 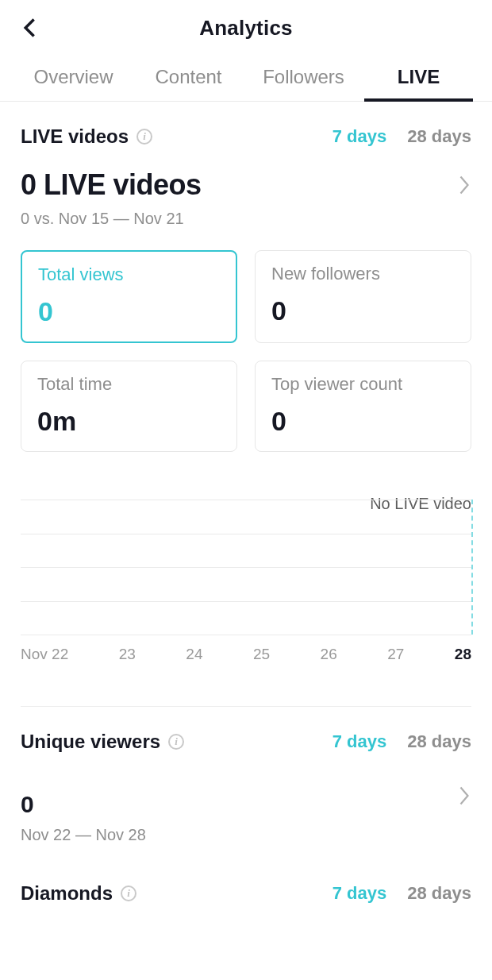 What do you see at coordinates (246, 835) in the screenshot?
I see `unique-viewers-range: Nov 22 — Nov 28` at bounding box center [246, 835].